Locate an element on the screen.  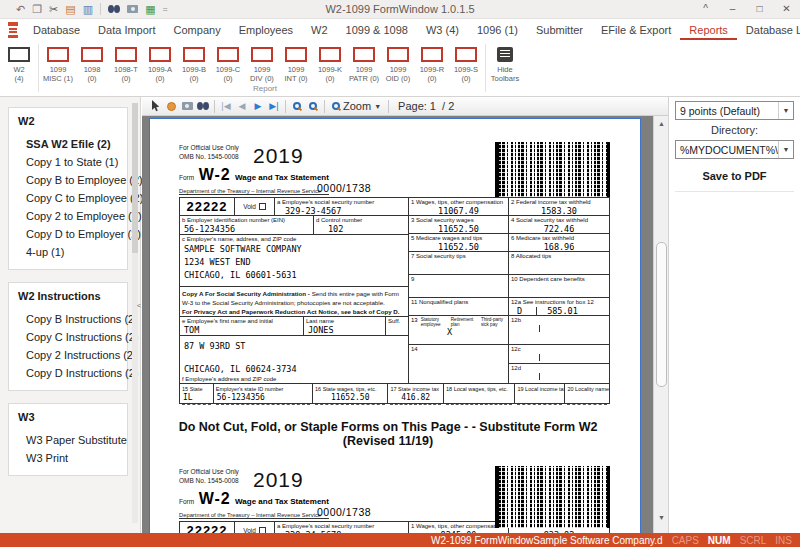
sidebar-item-copyc-instructions: Copy C Instructions (2) is located at coordinates (72, 337).